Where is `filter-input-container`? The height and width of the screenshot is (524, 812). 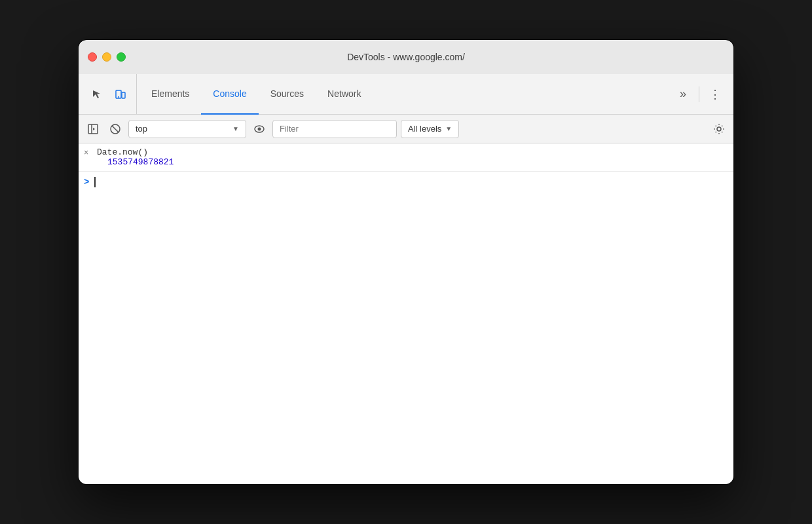 filter-input-container is located at coordinates (335, 129).